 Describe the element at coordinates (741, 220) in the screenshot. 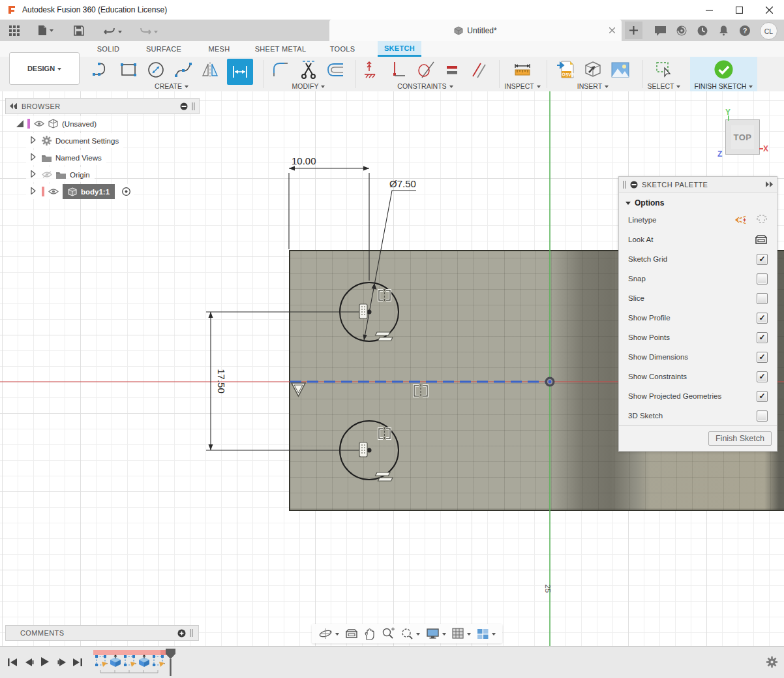

I see `construction-linetype-icon` at that location.